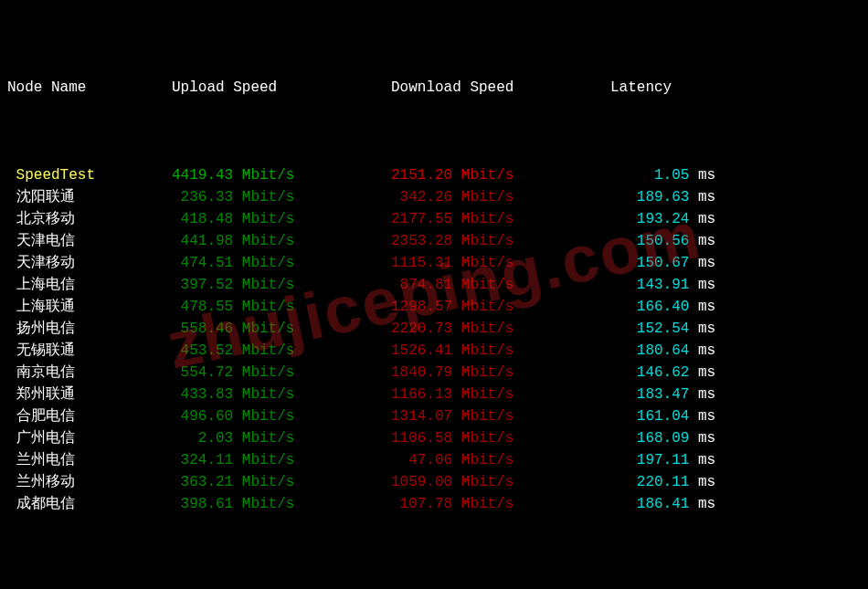 Image resolution: width=868 pixels, height=589 pixels. What do you see at coordinates (281, 460) in the screenshot?
I see `cell-upload: 324.11 Mbit/s` at bounding box center [281, 460].